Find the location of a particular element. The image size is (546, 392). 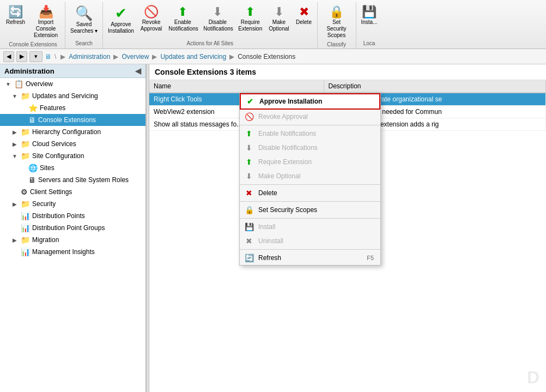

updates-expand is located at coordinates (15, 96).